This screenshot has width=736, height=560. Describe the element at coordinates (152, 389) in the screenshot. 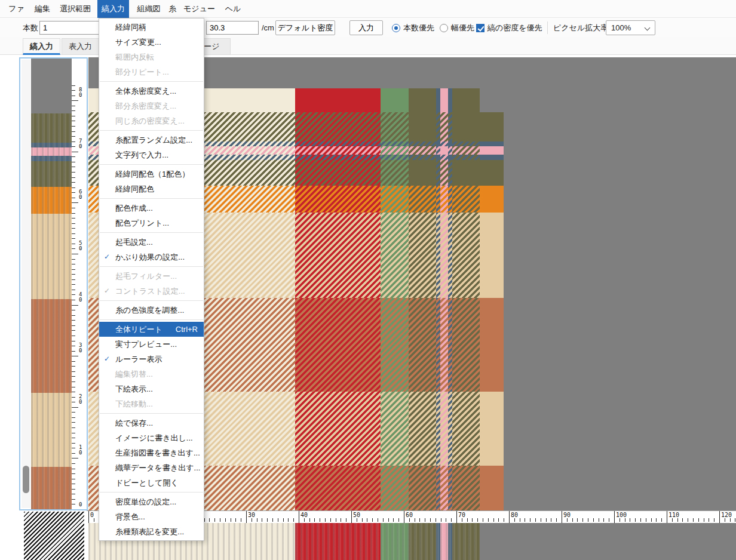

I see `menu-item-30: 下絵表示...` at that location.